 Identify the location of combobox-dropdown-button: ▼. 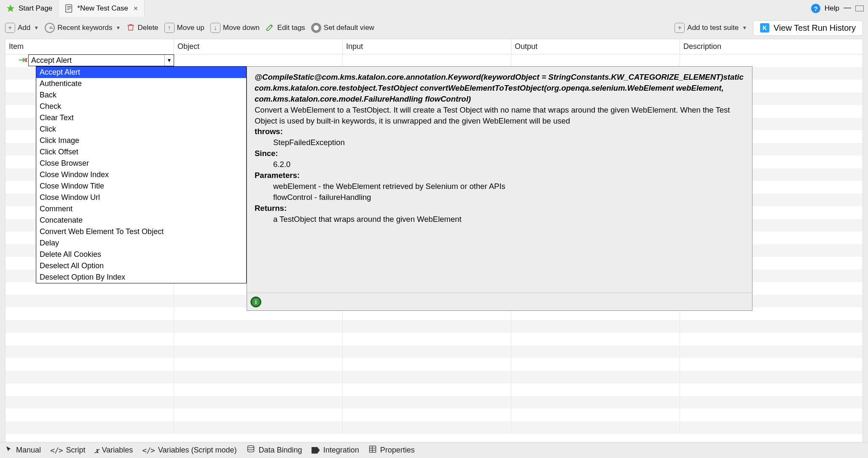
(169, 60).